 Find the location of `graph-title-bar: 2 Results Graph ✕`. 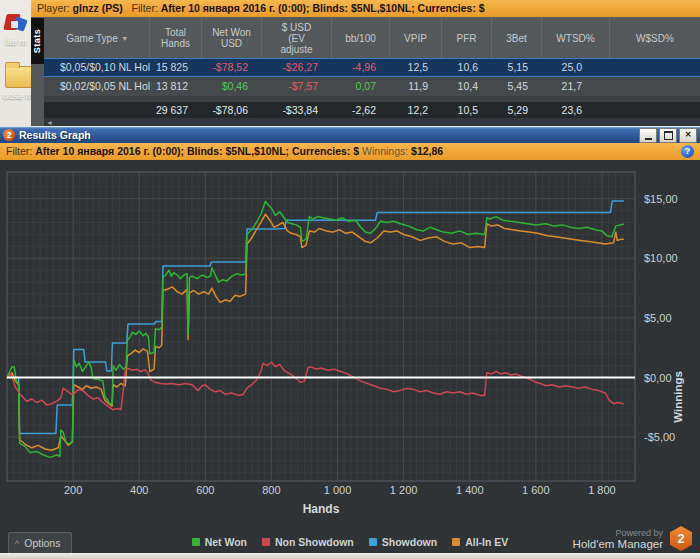

graph-title-bar: 2 Results Graph ✕ is located at coordinates (350, 135).